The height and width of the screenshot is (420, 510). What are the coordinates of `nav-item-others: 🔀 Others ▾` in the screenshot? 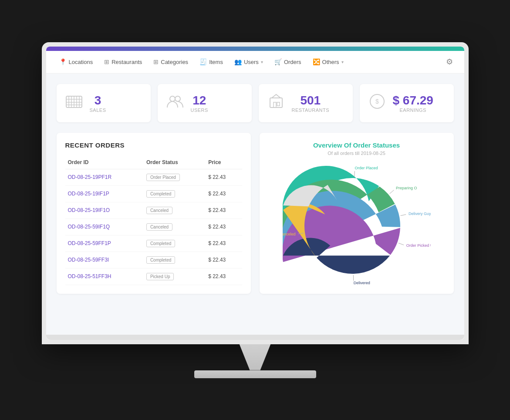 It's located at (328, 62).